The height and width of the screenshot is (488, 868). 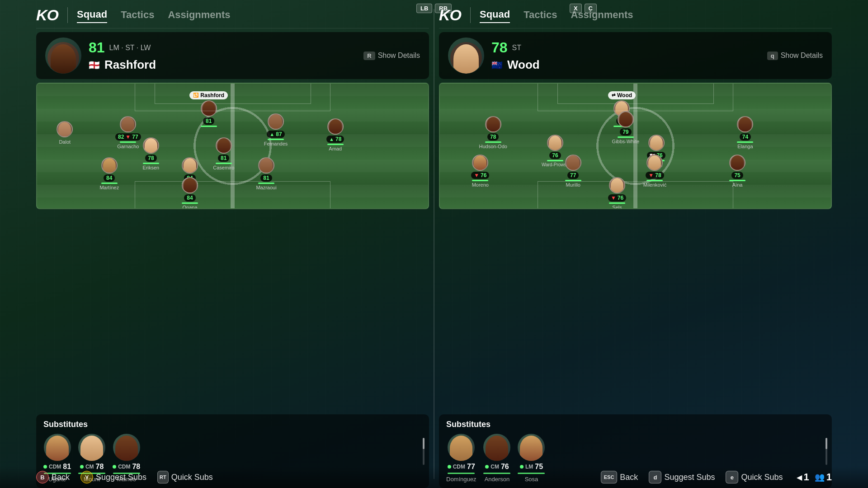 I want to click on left-player-flag: 🏴󠁧󠁢󠁥󠁮󠁧󠁿, so click(x=94, y=65).